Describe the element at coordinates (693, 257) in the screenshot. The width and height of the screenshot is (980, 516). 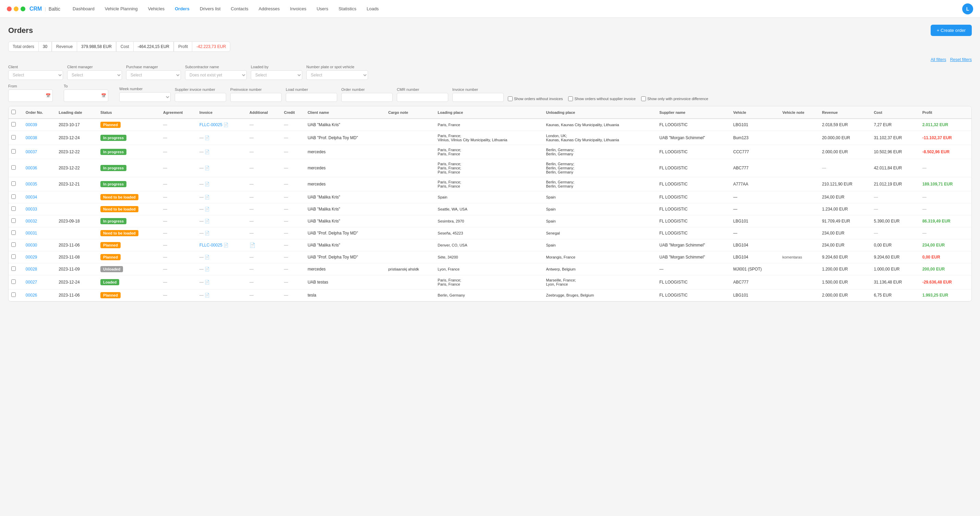
I see `row-supplier-name: UAB "Morgan Schimmel"` at that location.